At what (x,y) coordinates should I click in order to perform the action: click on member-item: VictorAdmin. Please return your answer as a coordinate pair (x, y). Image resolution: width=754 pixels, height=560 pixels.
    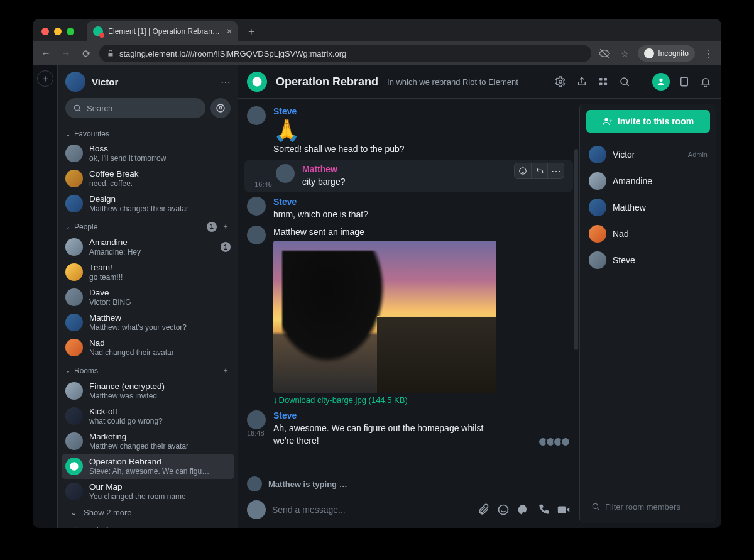
    Looking at the image, I should click on (648, 155).